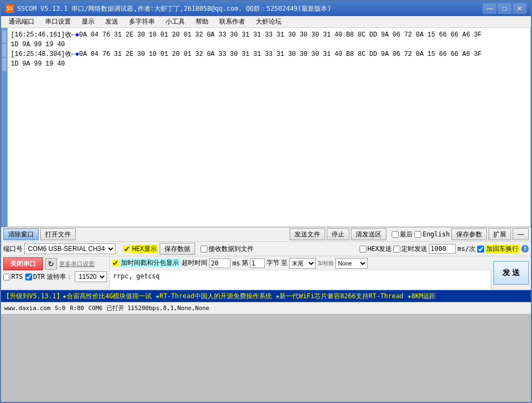  Describe the element at coordinates (351, 263) in the screenshot. I see `checksum-select: None` at that location.